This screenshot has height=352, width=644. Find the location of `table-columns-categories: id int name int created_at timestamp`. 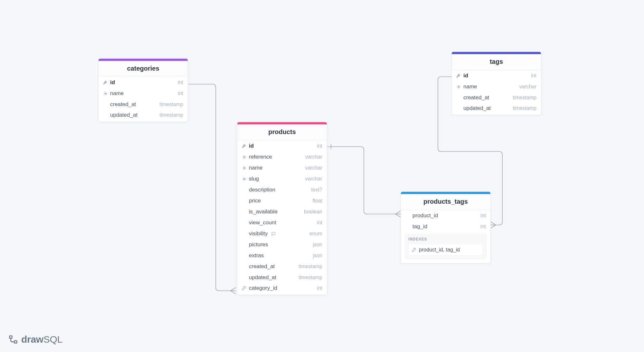

table-columns-categories: id int name int created_at timestamp is located at coordinates (143, 99).